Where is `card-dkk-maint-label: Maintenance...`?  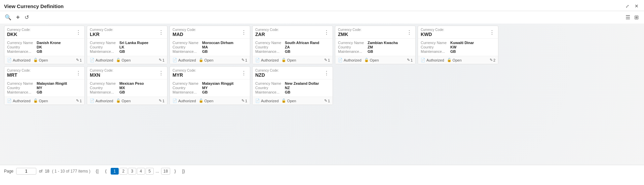
card-dkk-maint-label: Maintenance... is located at coordinates (22, 51).